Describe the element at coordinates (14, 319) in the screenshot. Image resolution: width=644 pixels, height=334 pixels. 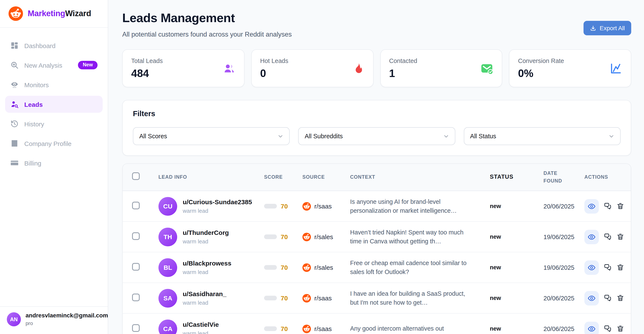
I see `avatar: AN` at that location.